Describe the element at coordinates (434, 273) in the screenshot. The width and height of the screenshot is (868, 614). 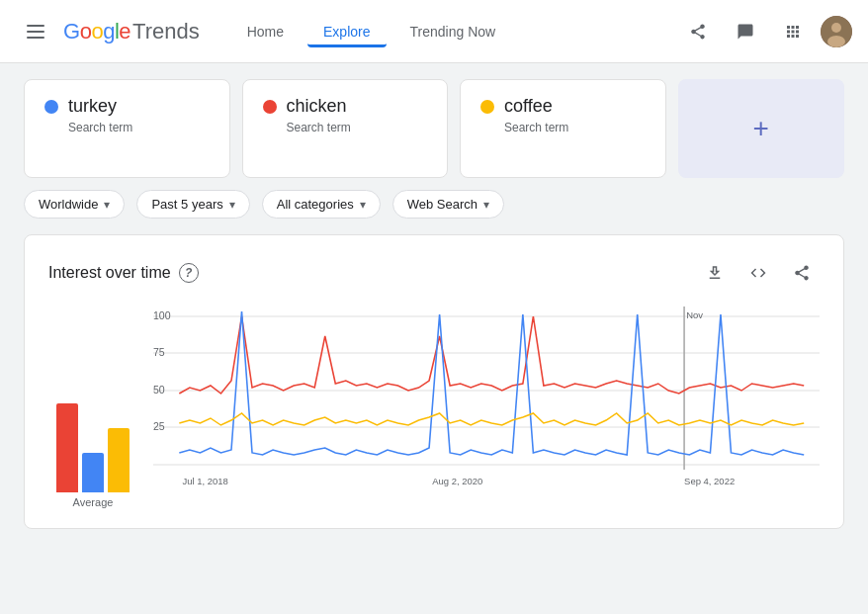
I see `chart-header: Interest over time ?` at that location.